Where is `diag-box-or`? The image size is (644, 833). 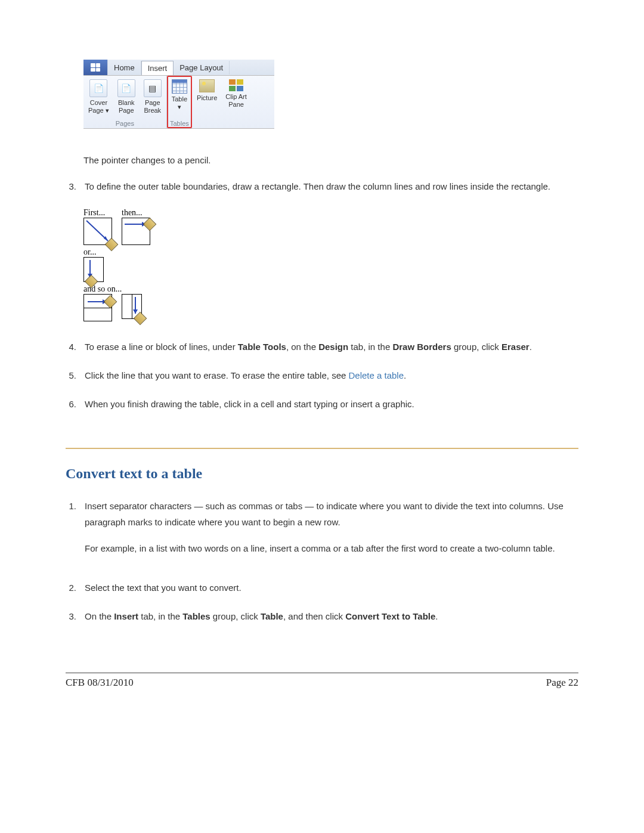 diag-box-or is located at coordinates (94, 270).